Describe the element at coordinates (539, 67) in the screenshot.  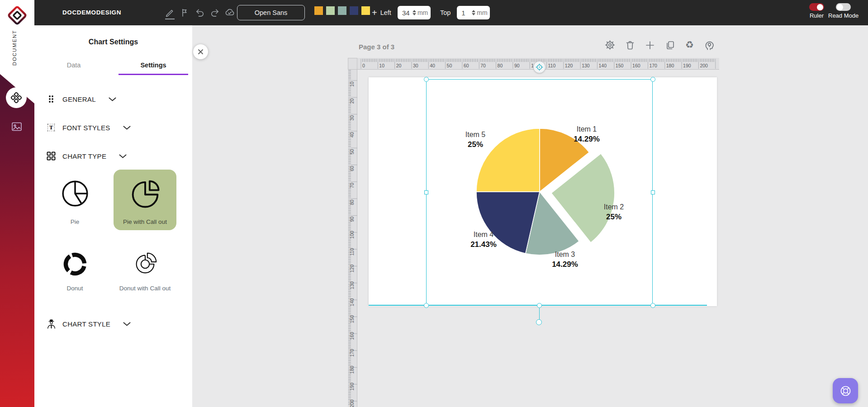
I see `compass-icon` at that location.